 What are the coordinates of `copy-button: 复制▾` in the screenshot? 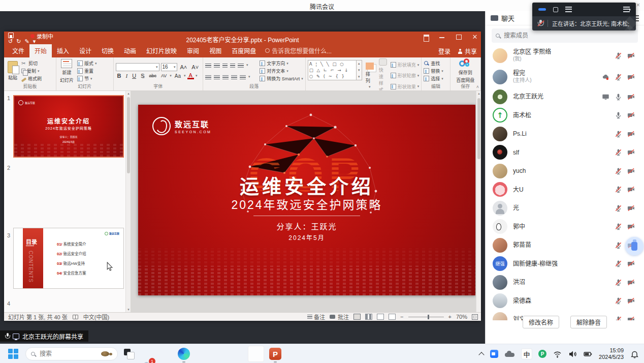 It's located at (31, 71).